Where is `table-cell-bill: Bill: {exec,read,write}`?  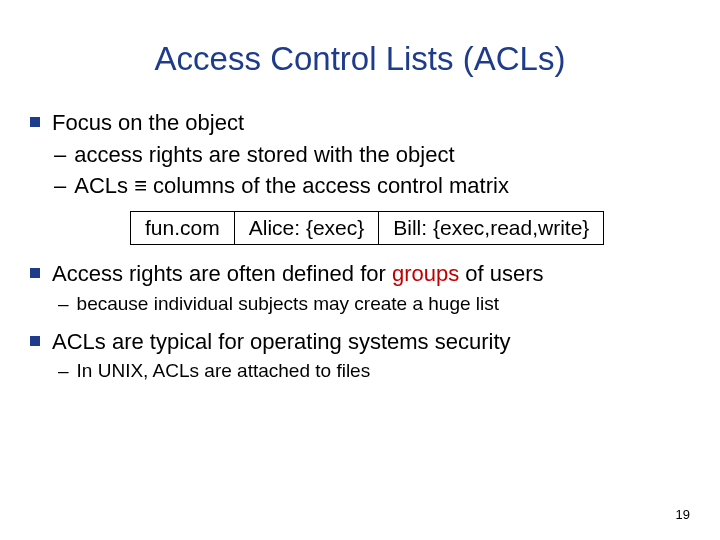
table-cell-bill: Bill: {exec,read,write} is located at coordinates (492, 228).